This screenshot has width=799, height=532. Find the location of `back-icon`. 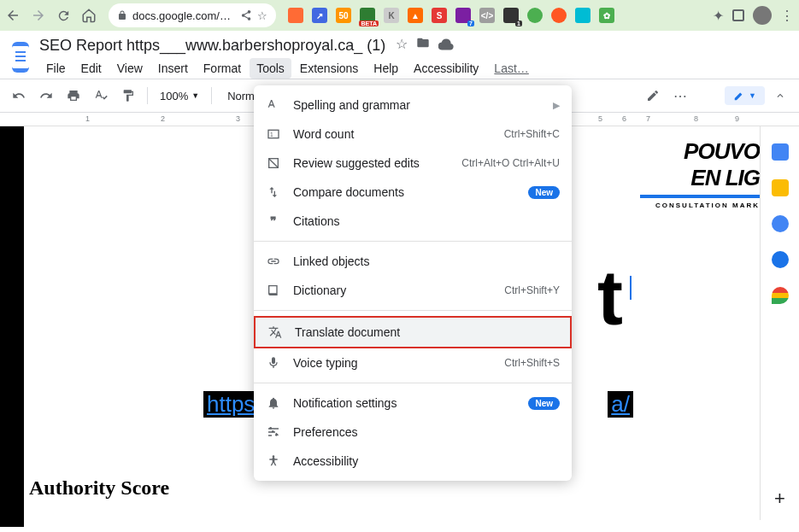

back-icon is located at coordinates (13, 15).